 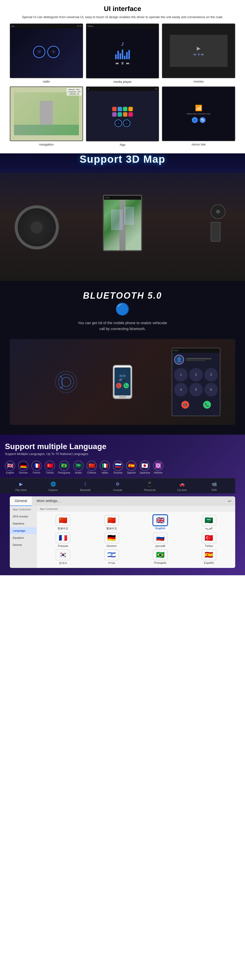 I want to click on flag-german: 🇩🇪 German, so click(x=24, y=467).